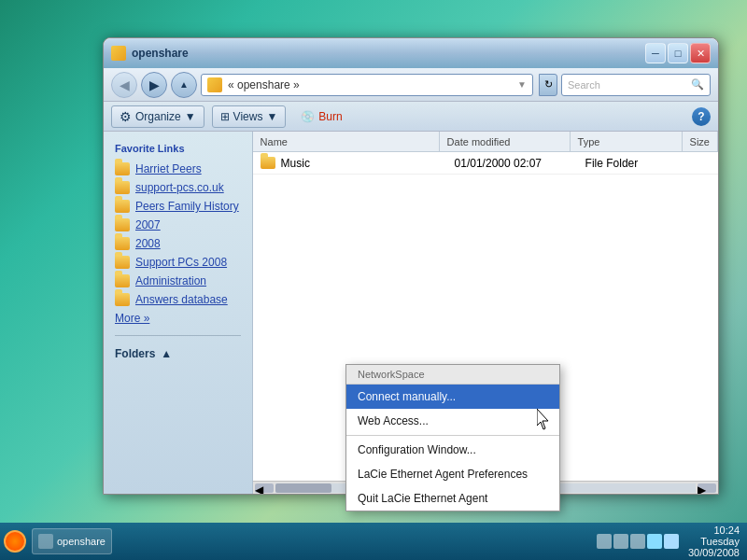 The width and height of the screenshot is (747, 560). I want to click on scroll-right-arrow: ▶, so click(707, 488).